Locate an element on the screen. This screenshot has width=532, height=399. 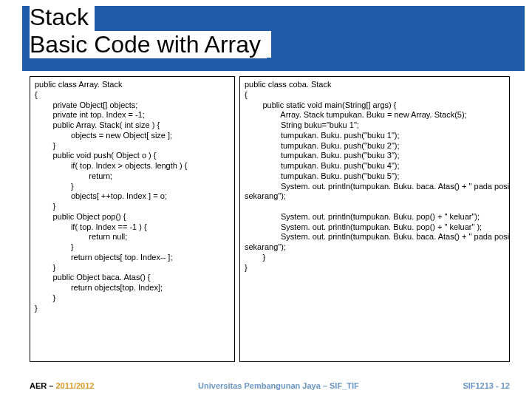
title-underline is located at coordinates (151, 69).